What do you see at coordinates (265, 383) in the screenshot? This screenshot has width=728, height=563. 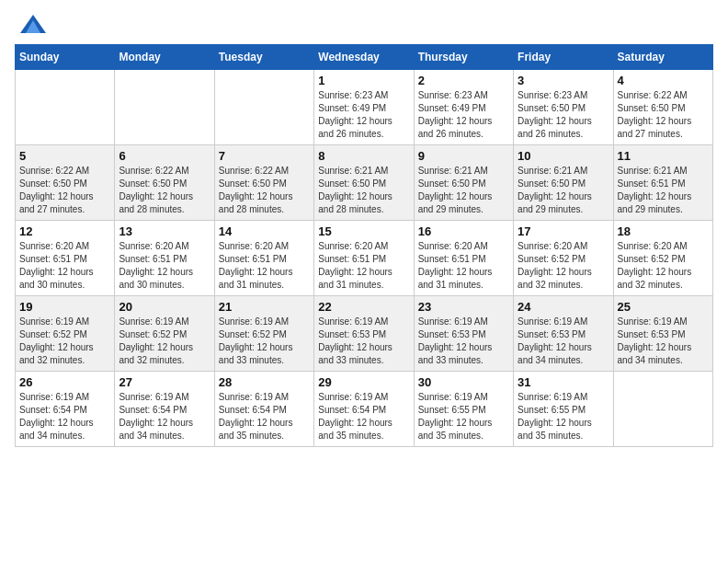 I see `day-number: 28` at bounding box center [265, 383].